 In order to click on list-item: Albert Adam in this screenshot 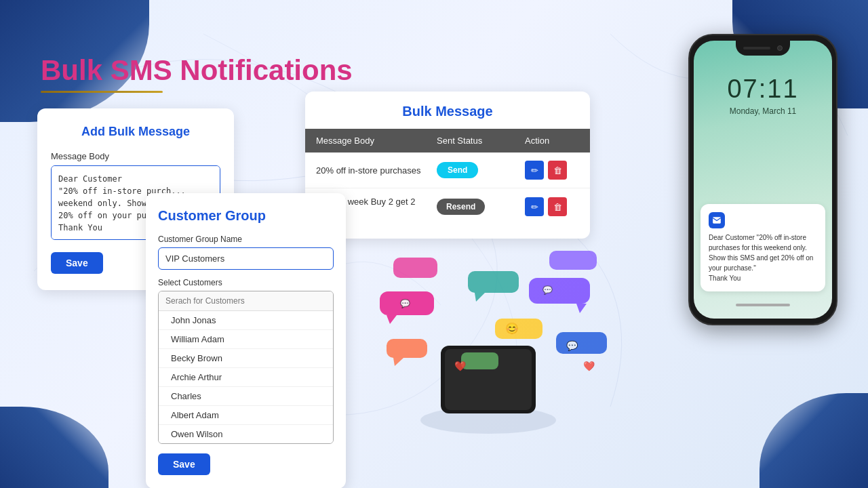, I will do `click(245, 415)`.